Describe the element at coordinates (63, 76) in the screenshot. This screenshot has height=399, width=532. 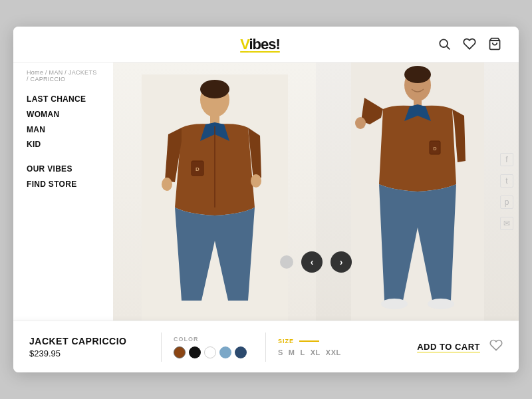
I see `breadcrumb: Home / MAN / JACKETS / CAPRICCIO` at that location.